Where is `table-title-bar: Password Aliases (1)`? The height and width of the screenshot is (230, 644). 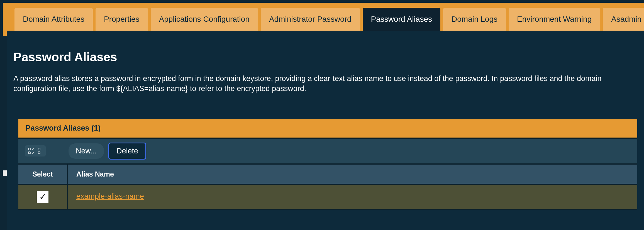 table-title-bar: Password Aliases (1) is located at coordinates (328, 129).